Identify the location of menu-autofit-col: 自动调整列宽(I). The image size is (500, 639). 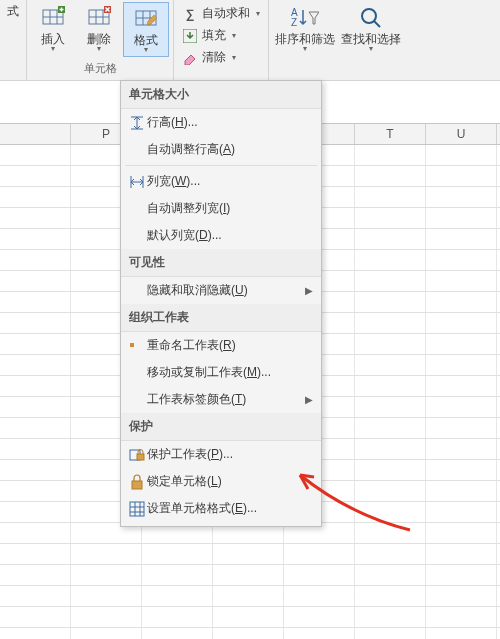
(221, 208).